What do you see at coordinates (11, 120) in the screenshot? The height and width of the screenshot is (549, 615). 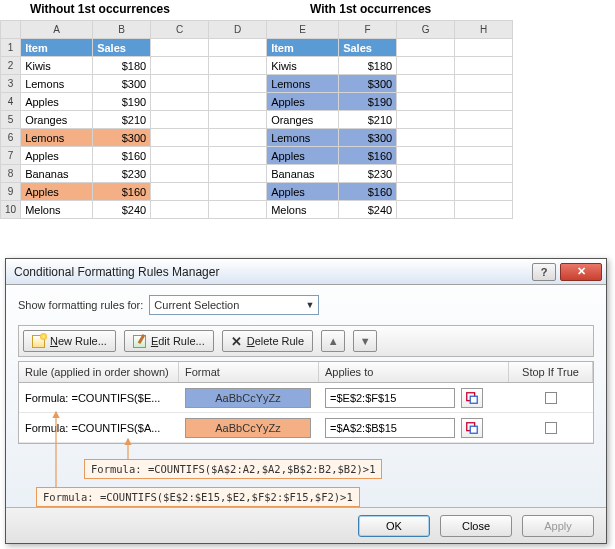 I see `row-header: 5` at bounding box center [11, 120].